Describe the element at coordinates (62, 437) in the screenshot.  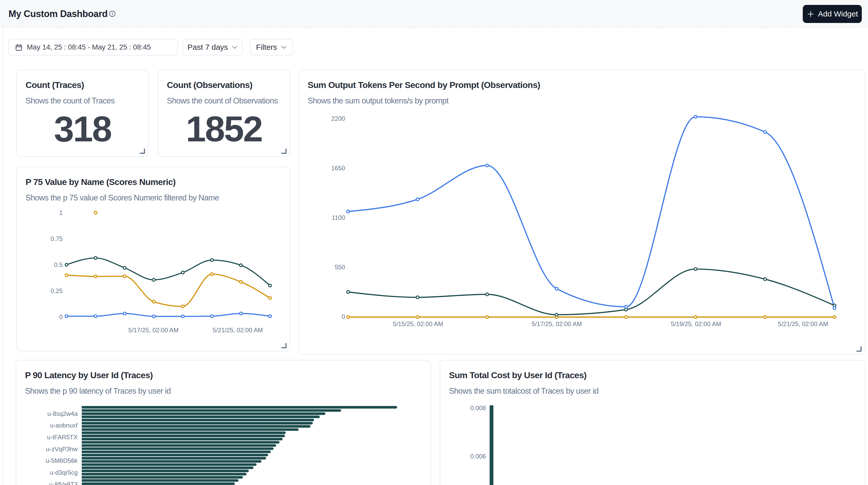
I see `svg-text: u-tFAR5TX` at that location.